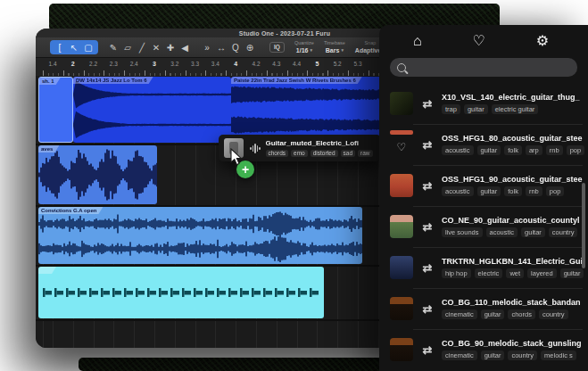 The height and width of the screenshot is (371, 588). What do you see at coordinates (170, 47) in the screenshot?
I see `bend-tool-icon: ✚` at bounding box center [170, 47].